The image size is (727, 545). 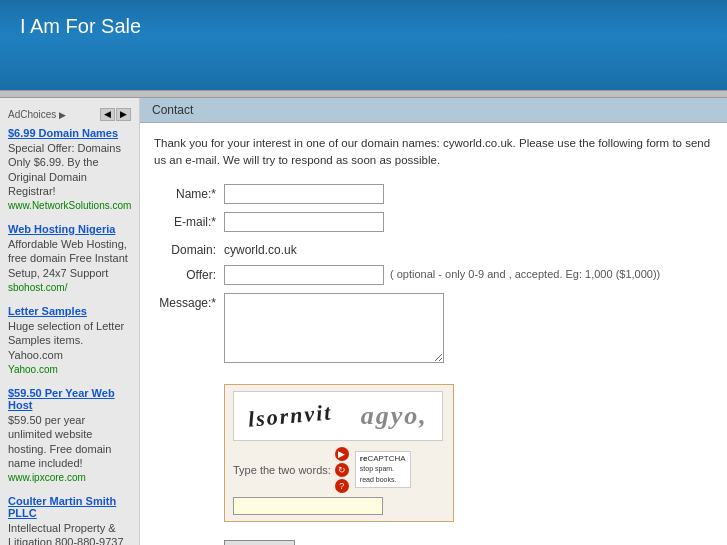 I want to click on submit-area: Submit, so click(x=468, y=543).